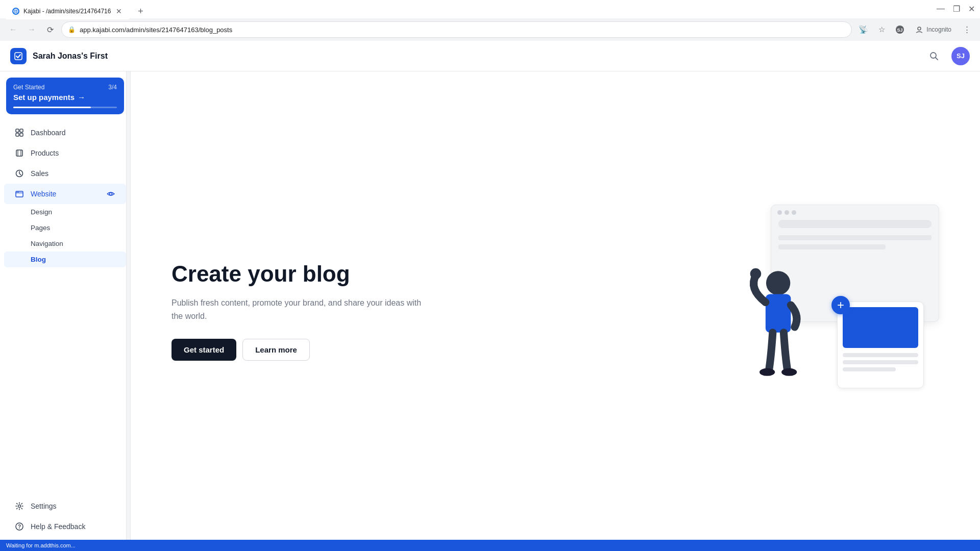 This screenshot has height=551, width=980. What do you see at coordinates (900, 30) in the screenshot?
I see `svg-text: SJ` at bounding box center [900, 30].